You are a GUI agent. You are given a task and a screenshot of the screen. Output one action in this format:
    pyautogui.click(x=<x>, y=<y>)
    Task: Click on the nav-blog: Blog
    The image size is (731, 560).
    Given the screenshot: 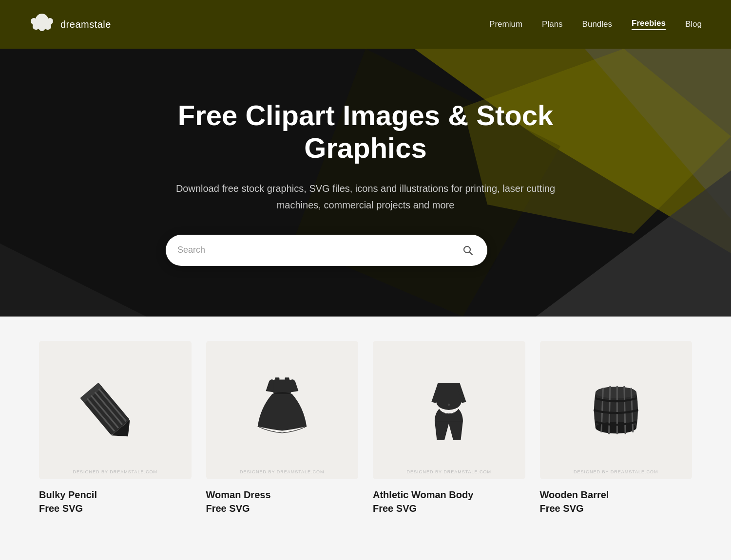 What is the action you would take?
    pyautogui.click(x=693, y=24)
    